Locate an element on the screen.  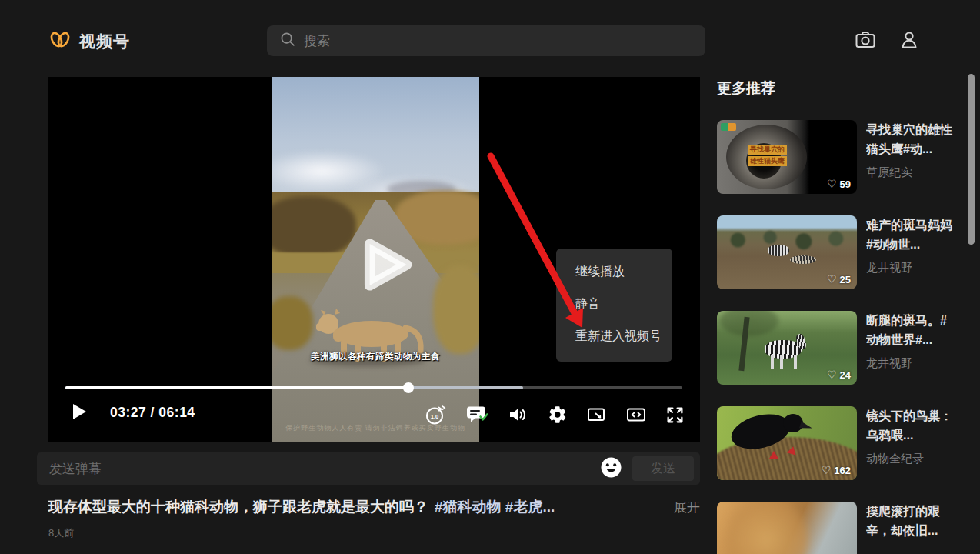
rec-title: 断腿的斑马。#动物世界#... is located at coordinates (912, 330).